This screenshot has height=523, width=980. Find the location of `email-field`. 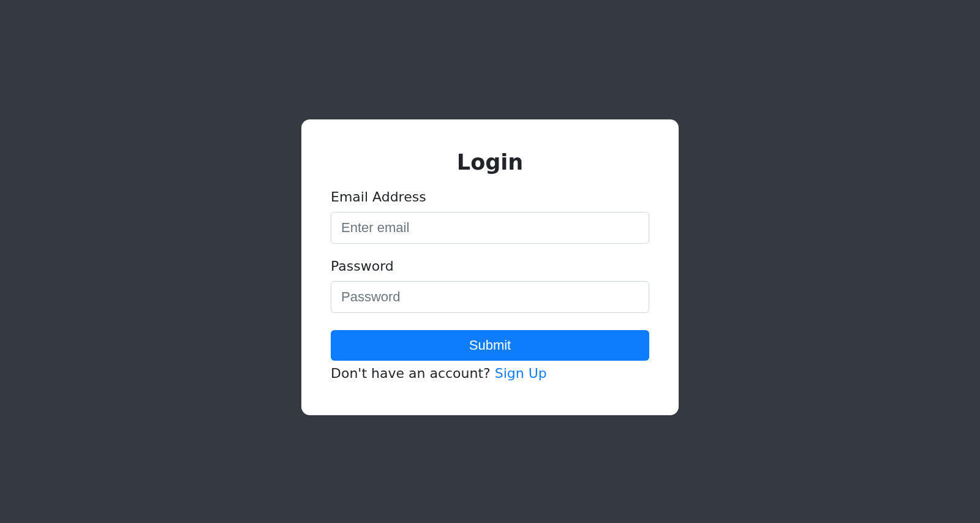

email-field is located at coordinates (490, 228).